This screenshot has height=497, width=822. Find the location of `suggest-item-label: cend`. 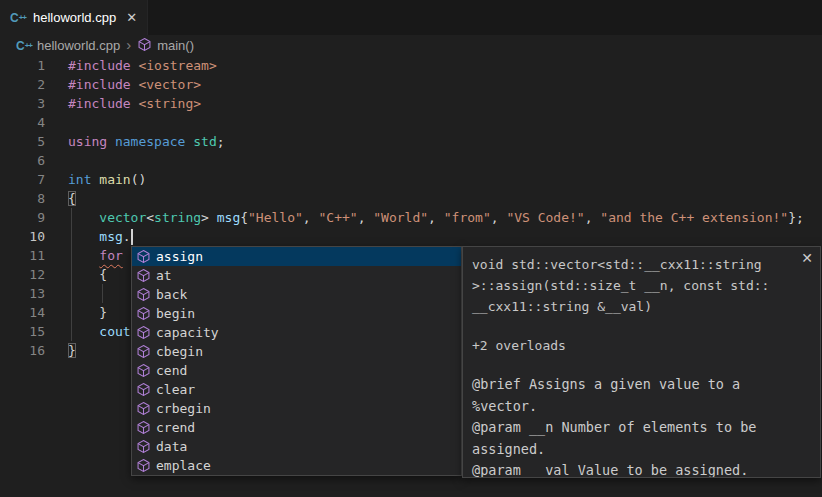

suggest-item-label: cend is located at coordinates (172, 370).